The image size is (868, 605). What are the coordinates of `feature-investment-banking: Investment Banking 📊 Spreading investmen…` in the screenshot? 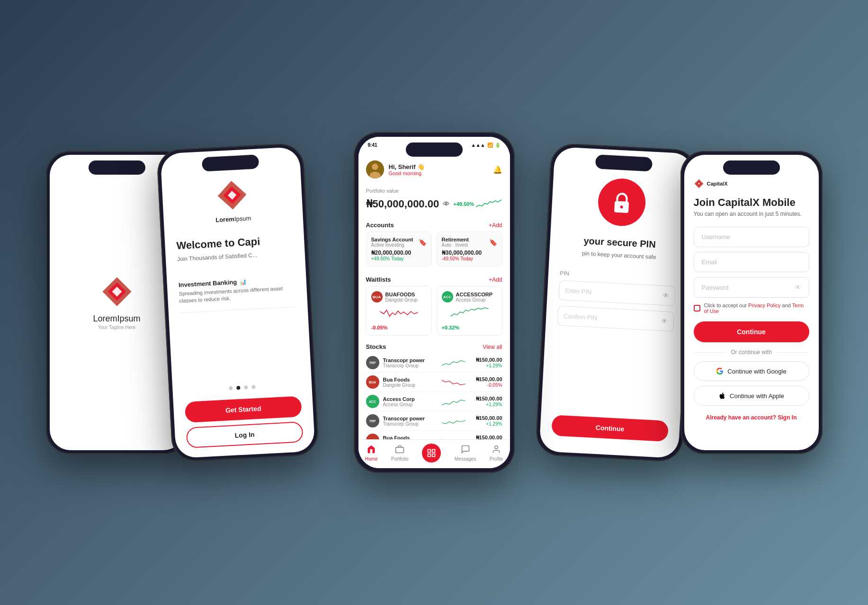 It's located at (237, 291).